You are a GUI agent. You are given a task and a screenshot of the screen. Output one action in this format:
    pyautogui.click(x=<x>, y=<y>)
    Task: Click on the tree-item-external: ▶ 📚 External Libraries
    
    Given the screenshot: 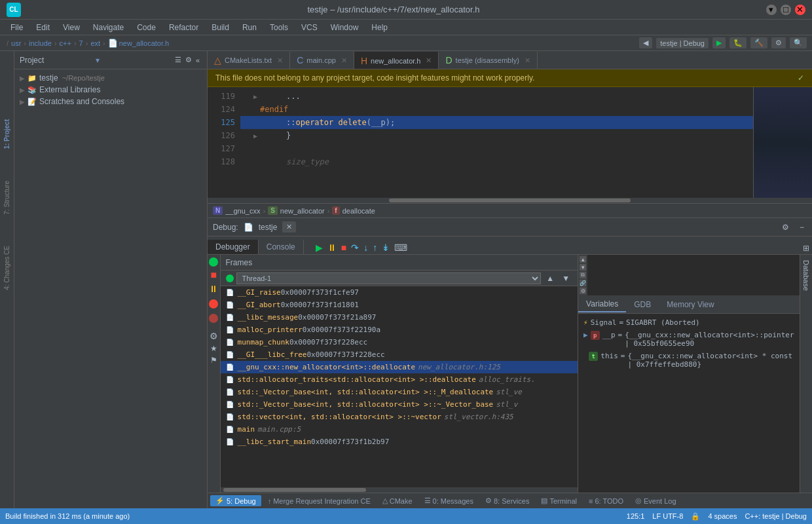 What is the action you would take?
    pyautogui.click(x=111, y=90)
    